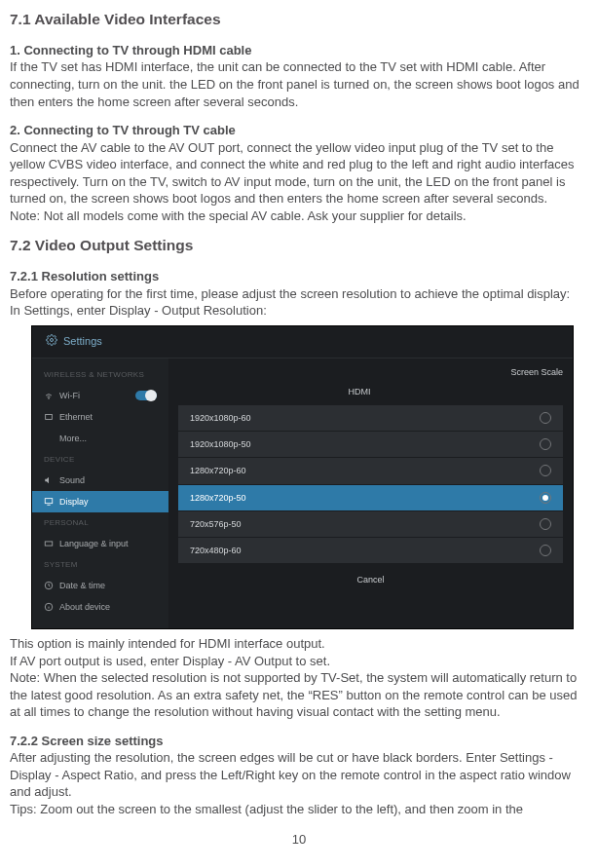 The width and height of the screenshot is (598, 868). Describe the element at coordinates (299, 277) in the screenshot. I see `sec-7-2-1-title: 7.2.1 Resolution settings` at that location.